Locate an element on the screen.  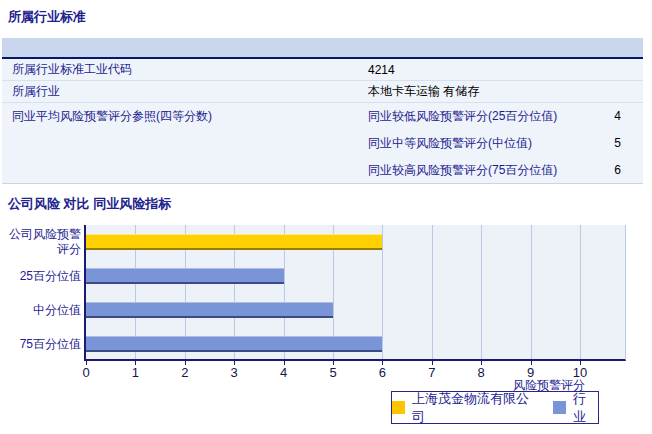
legend-label: 行业 is located at coordinates (586, 408).